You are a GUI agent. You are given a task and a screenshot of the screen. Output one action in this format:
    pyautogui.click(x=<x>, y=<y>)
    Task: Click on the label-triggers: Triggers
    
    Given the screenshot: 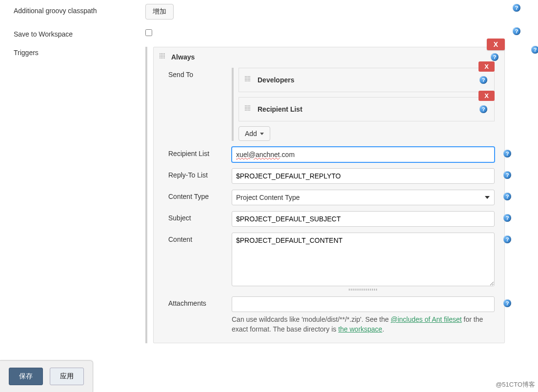 What is the action you would take?
    pyautogui.click(x=26, y=53)
    